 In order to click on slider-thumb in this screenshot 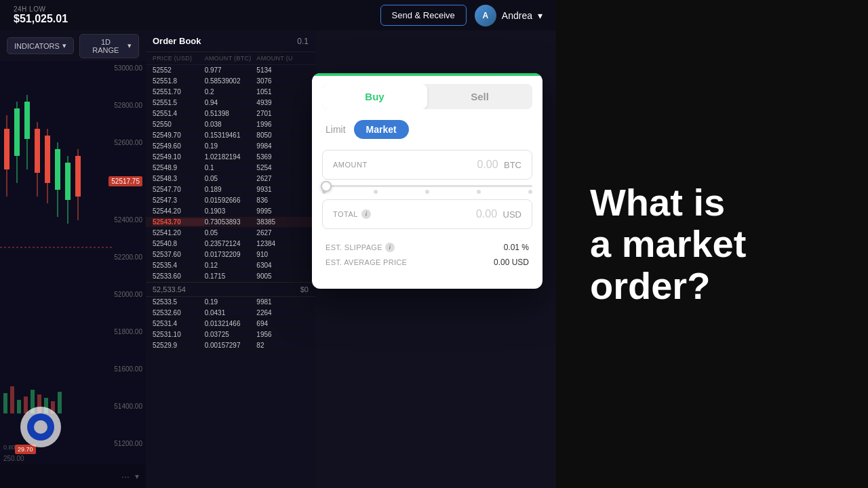, I will do `click(326, 186)`.